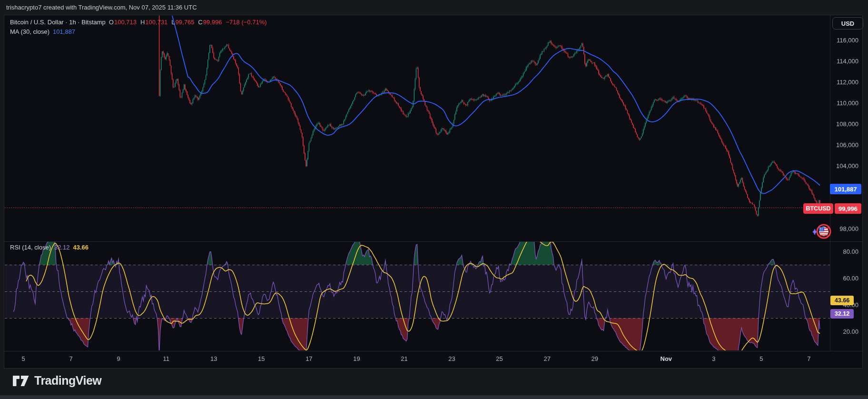  I want to click on price-axis-tick: 108,000, so click(847, 124).